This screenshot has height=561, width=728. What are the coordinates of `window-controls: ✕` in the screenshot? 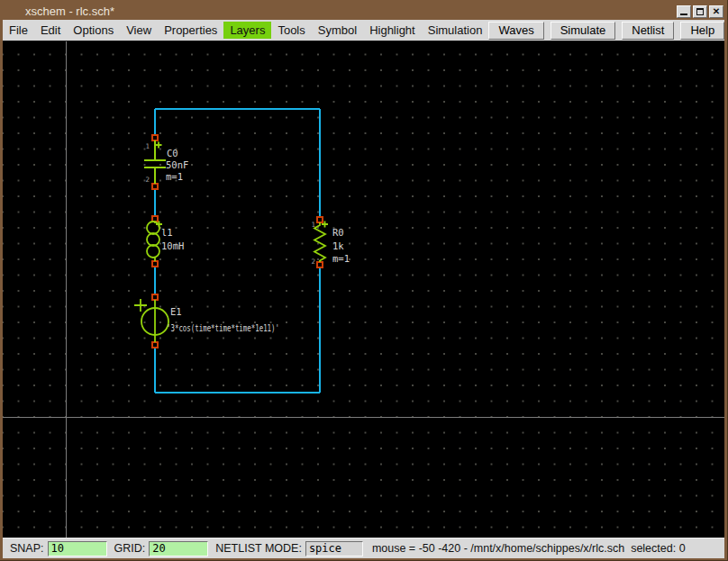 It's located at (700, 12).